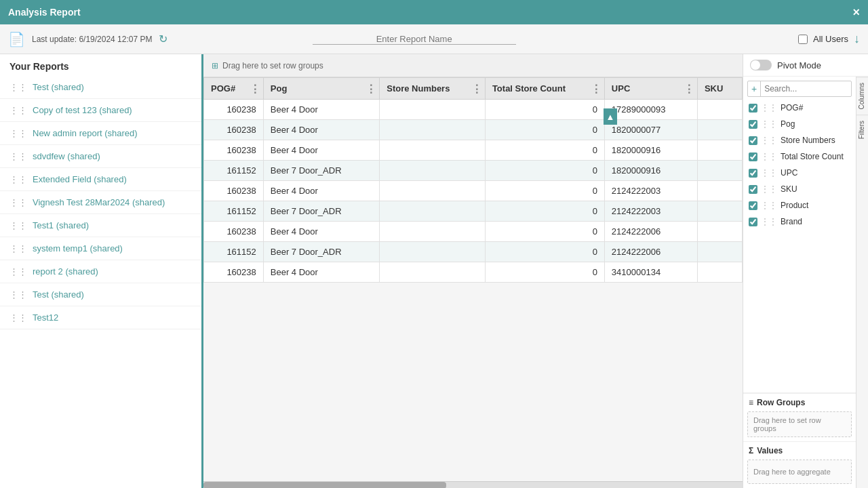  What do you see at coordinates (803, 39) in the screenshot?
I see `all-users-checkbox` at bounding box center [803, 39].